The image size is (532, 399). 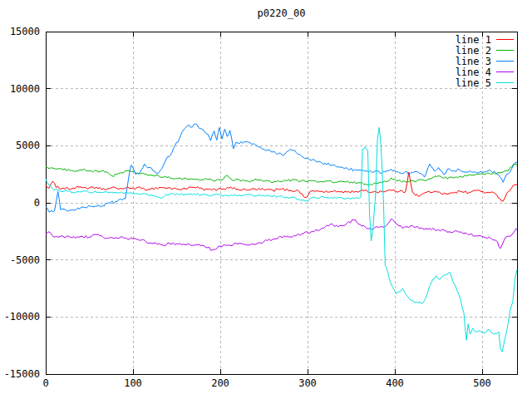 I want to click on x-tick-label: 400, so click(x=395, y=383).